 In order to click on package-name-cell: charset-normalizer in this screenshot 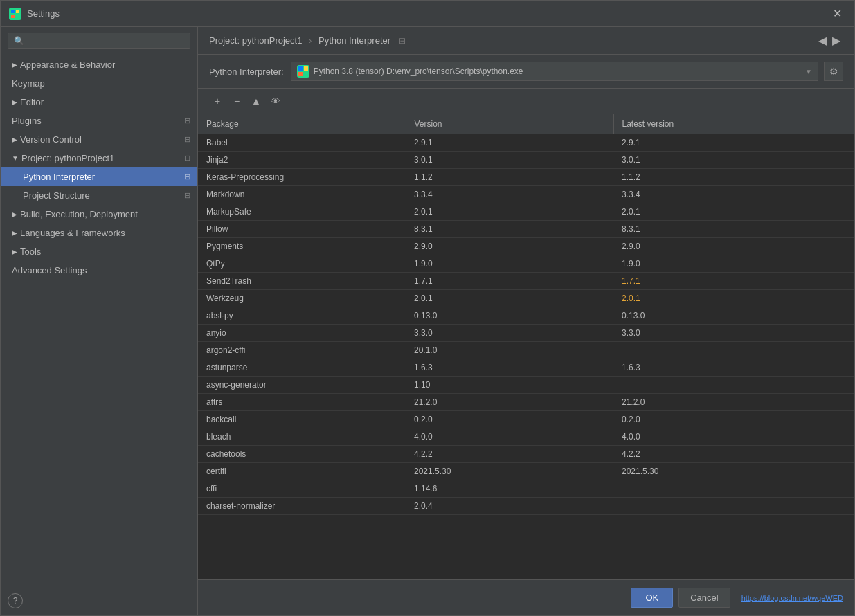, I will do `click(302, 507)`.